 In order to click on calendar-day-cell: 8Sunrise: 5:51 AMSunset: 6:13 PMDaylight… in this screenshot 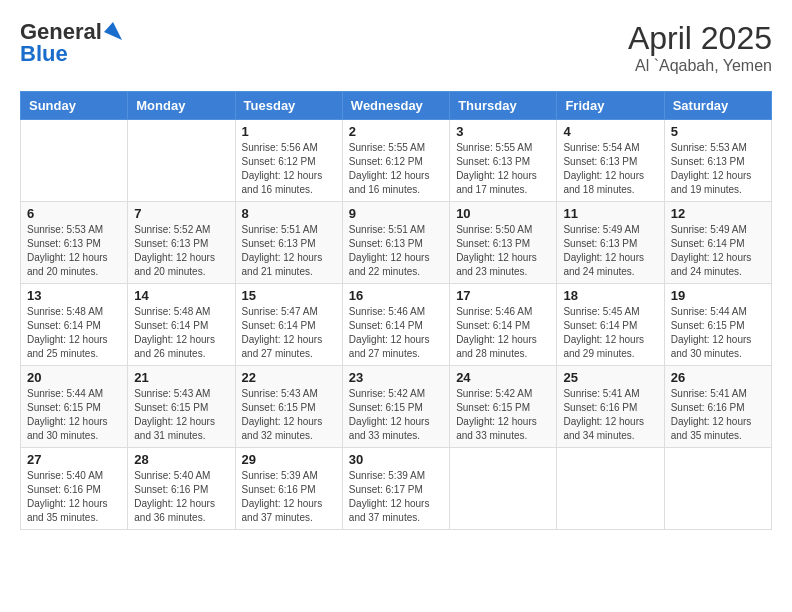, I will do `click(288, 243)`.